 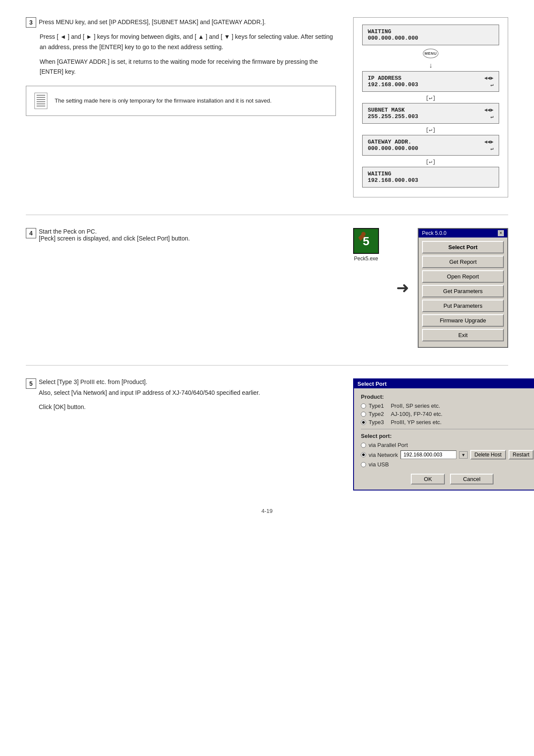 What do you see at coordinates (181, 235) in the screenshot?
I see `step4-header: 4 Start the Peck on PC. [Peck] screen is…` at bounding box center [181, 235].